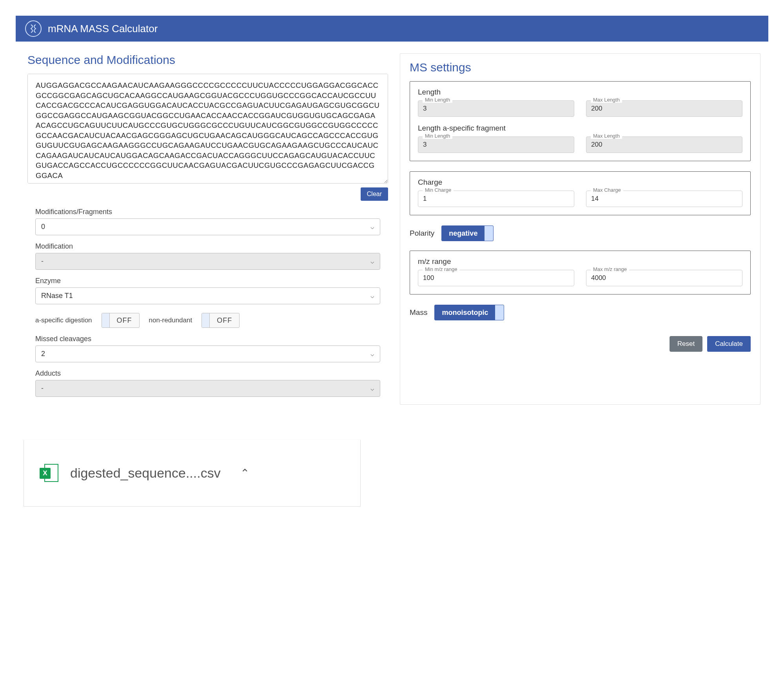 The width and height of the screenshot is (784, 698). Describe the element at coordinates (686, 344) in the screenshot. I see `reset-button: Reset` at that location.